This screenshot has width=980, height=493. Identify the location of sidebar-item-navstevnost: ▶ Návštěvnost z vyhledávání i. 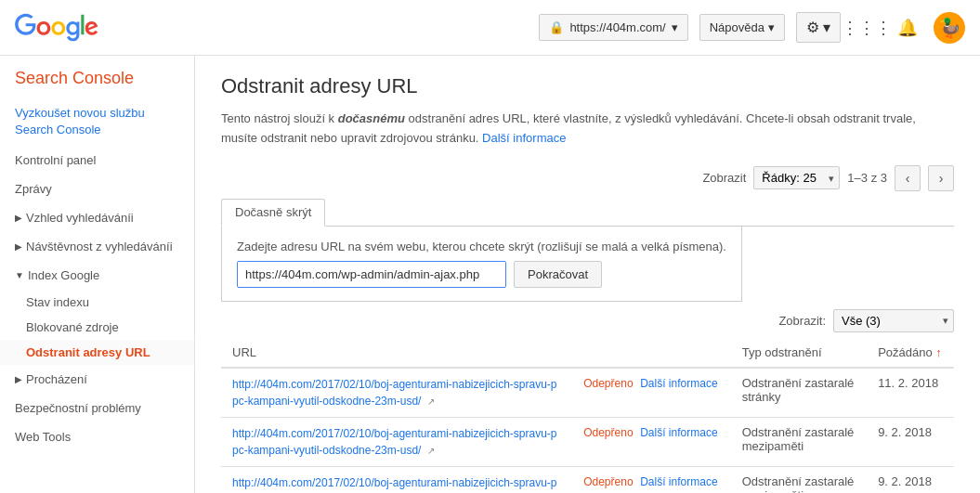
(97, 247).